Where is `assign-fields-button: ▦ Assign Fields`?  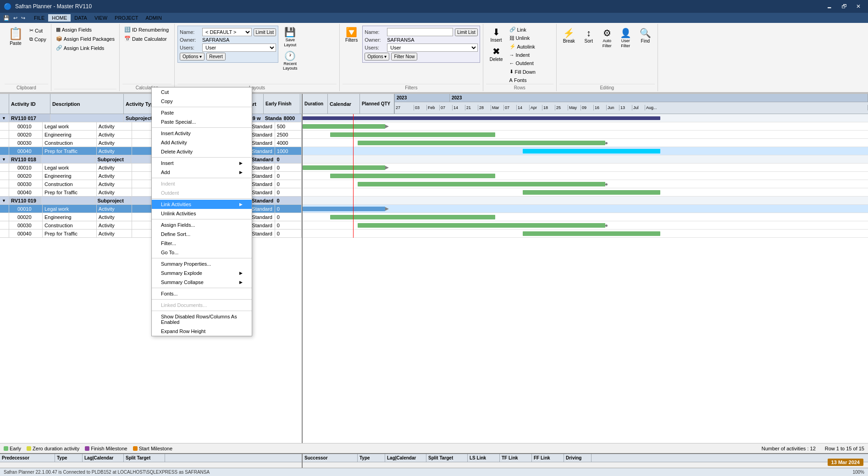
assign-fields-button: ▦ Assign Fields is located at coordinates (85, 29).